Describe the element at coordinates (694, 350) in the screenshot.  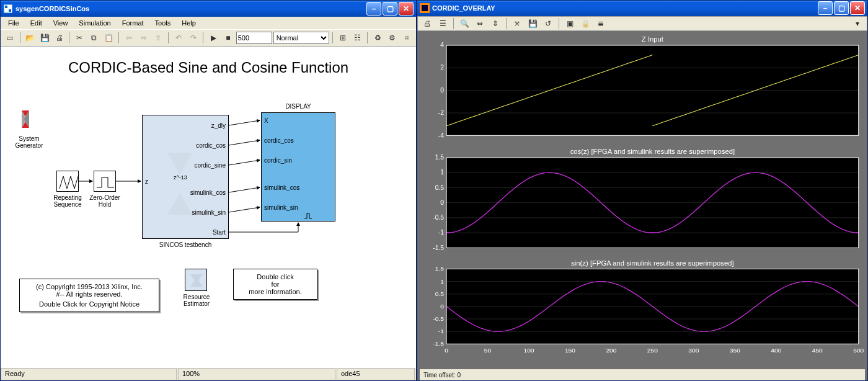
I see `svg-text: 300` at that location.